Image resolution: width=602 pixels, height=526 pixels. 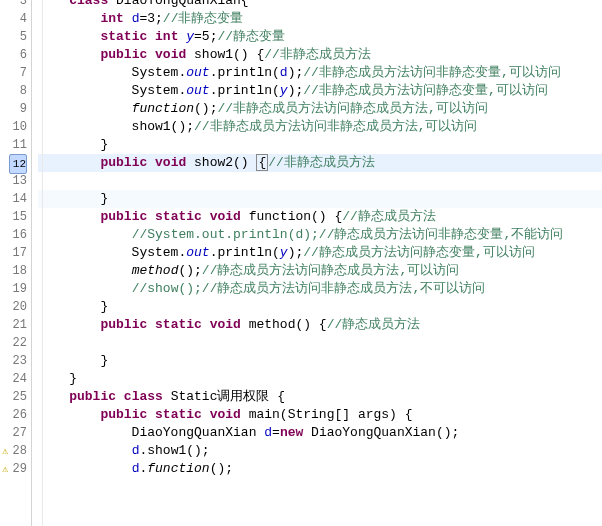 I want to click on line-number: 20, so click(x=18, y=307).